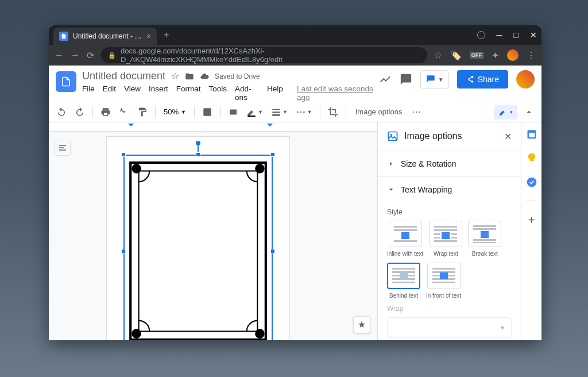 This screenshot has height=377, width=588. Describe the element at coordinates (247, 93) in the screenshot. I see `menu-addons: Add-ons` at that location.